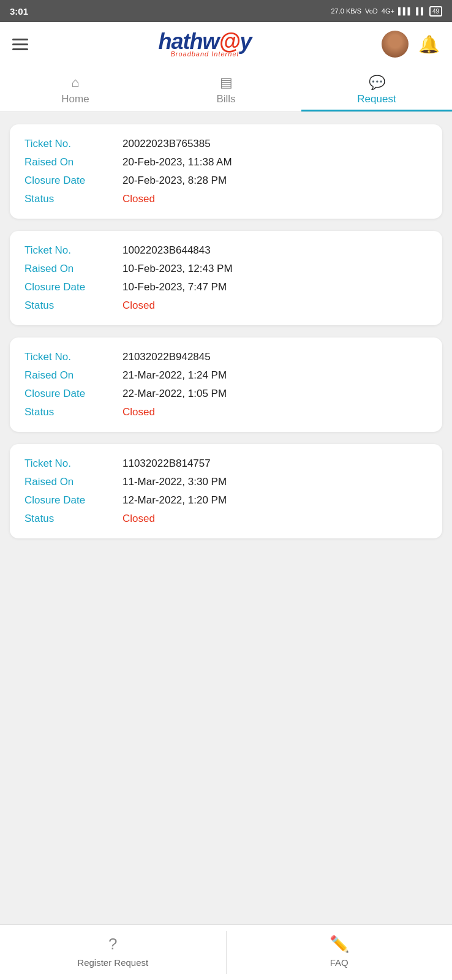 Image resolution: width=452 pixels, height=980 pixels. Describe the element at coordinates (226, 144) in the screenshot. I see `ticket-row-no-1: Ticket No. 20022023B765385` at that location.